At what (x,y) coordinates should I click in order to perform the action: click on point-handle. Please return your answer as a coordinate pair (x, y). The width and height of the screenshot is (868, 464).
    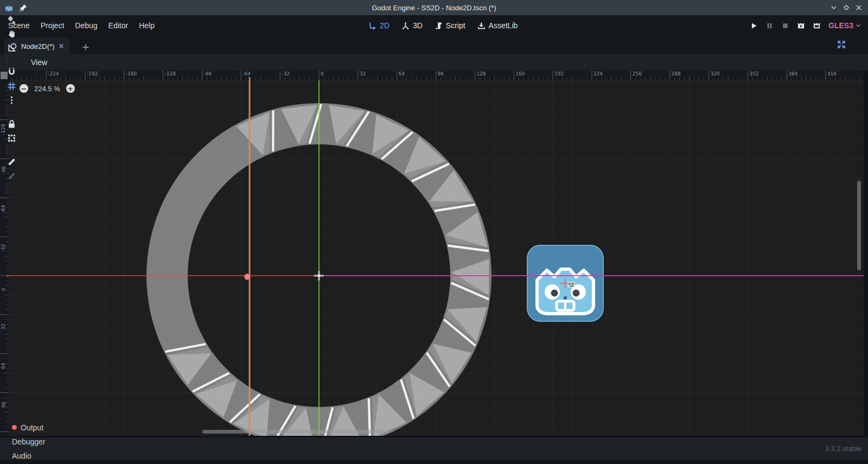
    Looking at the image, I should click on (247, 277).